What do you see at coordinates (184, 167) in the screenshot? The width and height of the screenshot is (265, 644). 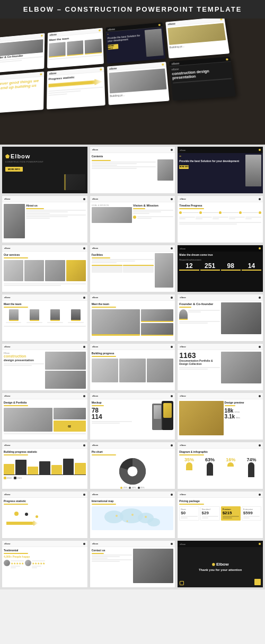 I see `quote-btn: MORE INFO` at bounding box center [184, 167].